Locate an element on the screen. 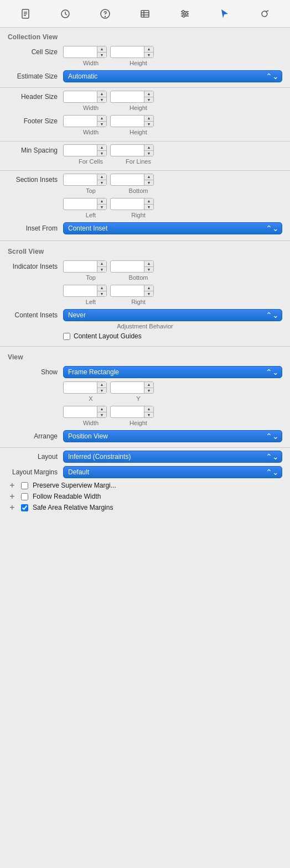 This screenshot has width=290, height=868. file-icon is located at coordinates (25, 14).